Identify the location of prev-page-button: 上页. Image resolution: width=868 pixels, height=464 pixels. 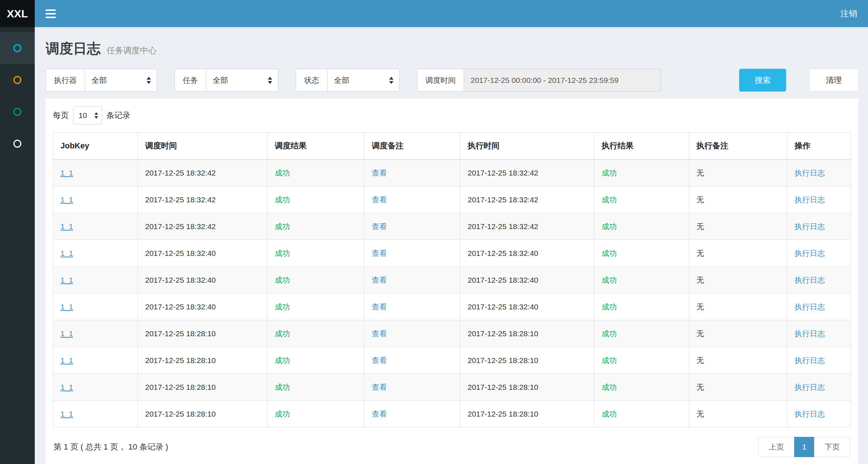
(776, 447).